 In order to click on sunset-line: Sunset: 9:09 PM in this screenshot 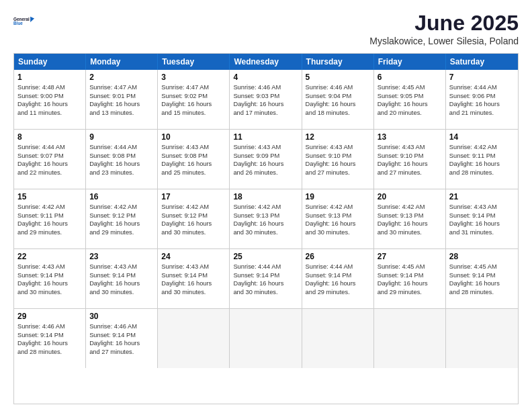, I will do `click(265, 156)`.